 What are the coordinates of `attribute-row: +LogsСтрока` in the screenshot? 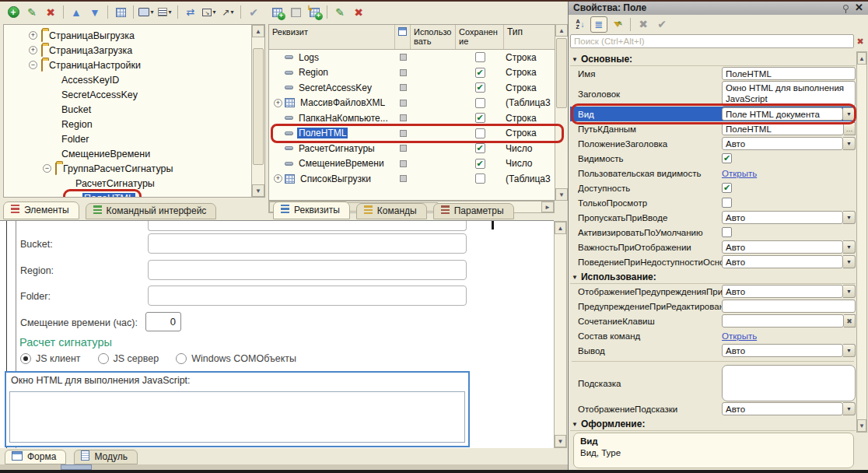 It's located at (418, 58).